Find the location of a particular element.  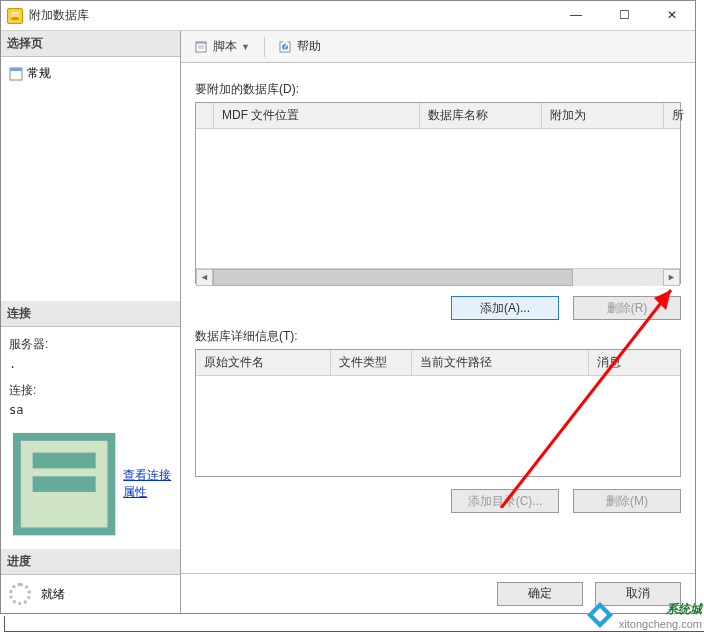

maximize-button: ☐ is located at coordinates (624, 15).